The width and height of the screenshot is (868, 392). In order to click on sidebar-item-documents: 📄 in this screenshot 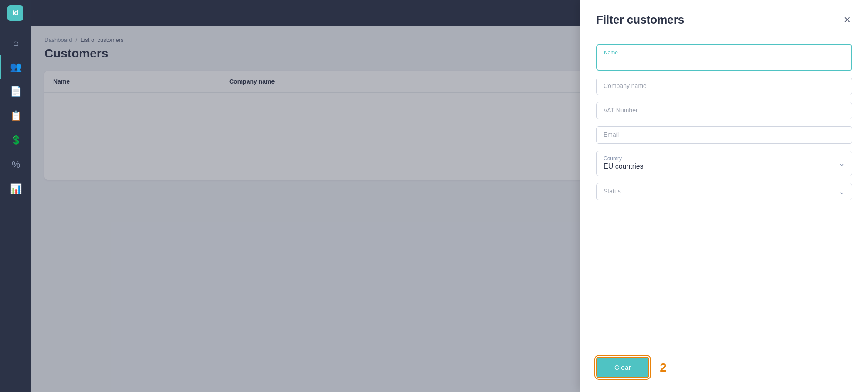, I will do `click(15, 91)`.